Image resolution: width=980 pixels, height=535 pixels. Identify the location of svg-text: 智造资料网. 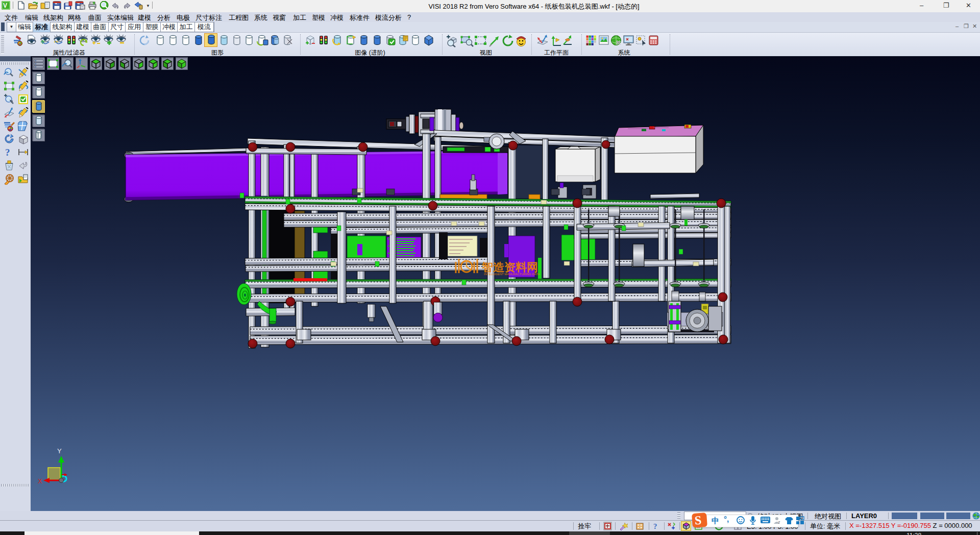
(509, 268).